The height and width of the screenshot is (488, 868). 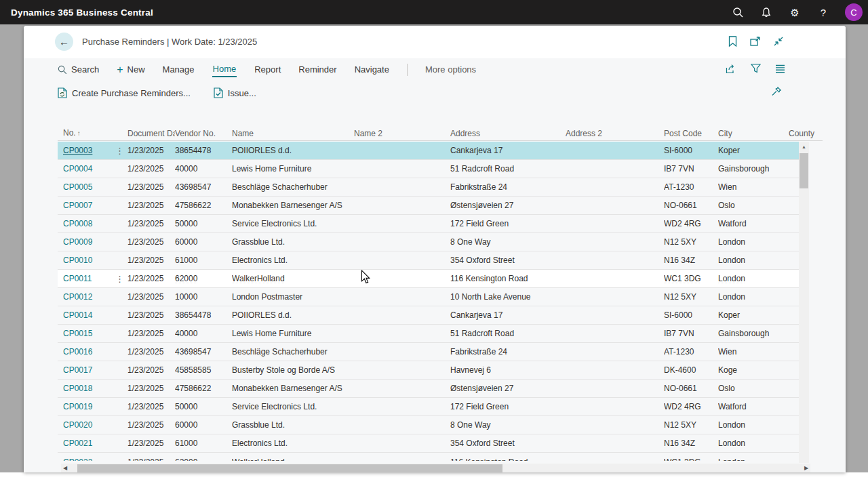 I want to click on pin-icon, so click(x=777, y=92).